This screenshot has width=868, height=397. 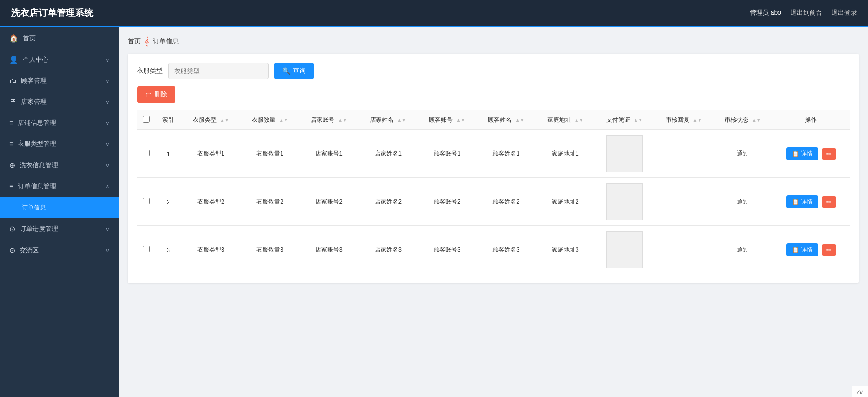 What do you see at coordinates (447, 250) in the screenshot?
I see `cell-customer-account: 顾客账号3` at bounding box center [447, 250].